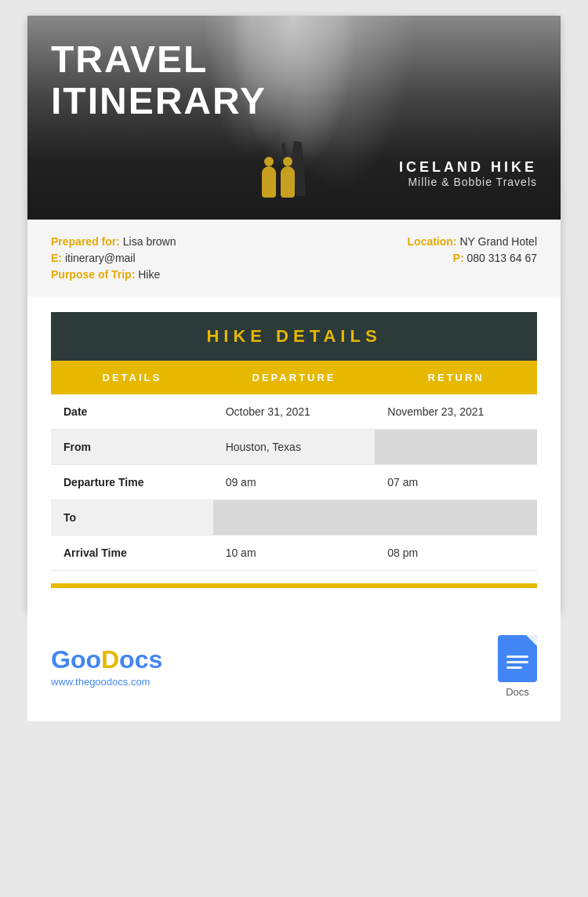 The image size is (588, 897). What do you see at coordinates (114, 258) in the screenshot?
I see `email-row: E: itinerary@mail` at bounding box center [114, 258].